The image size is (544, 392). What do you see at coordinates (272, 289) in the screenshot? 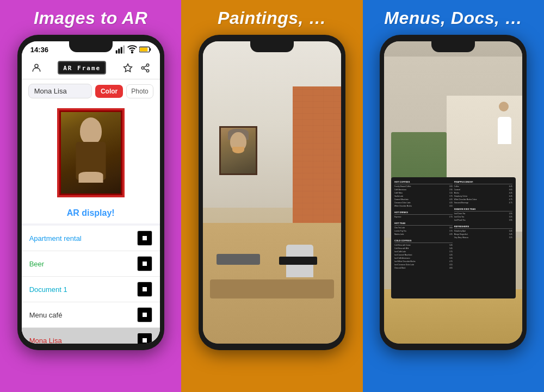
I see `cafe-table` at bounding box center [272, 289].